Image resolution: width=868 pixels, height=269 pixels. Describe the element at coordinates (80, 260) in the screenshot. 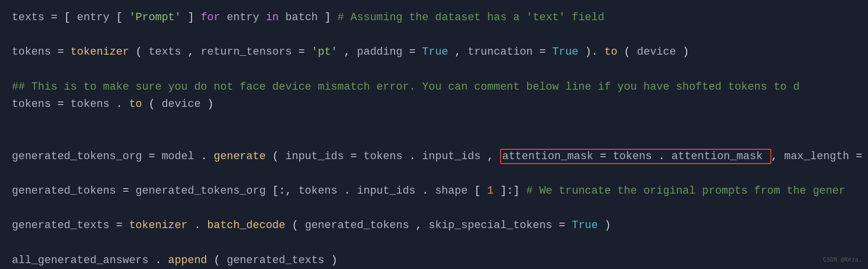

I see `token: all_generated_answers` at that location.